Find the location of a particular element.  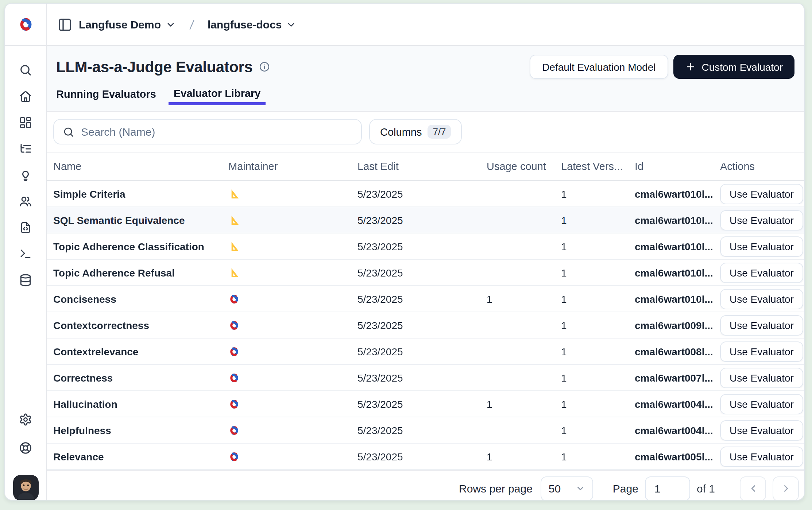

rows-per-page-select: 50 is located at coordinates (567, 488).